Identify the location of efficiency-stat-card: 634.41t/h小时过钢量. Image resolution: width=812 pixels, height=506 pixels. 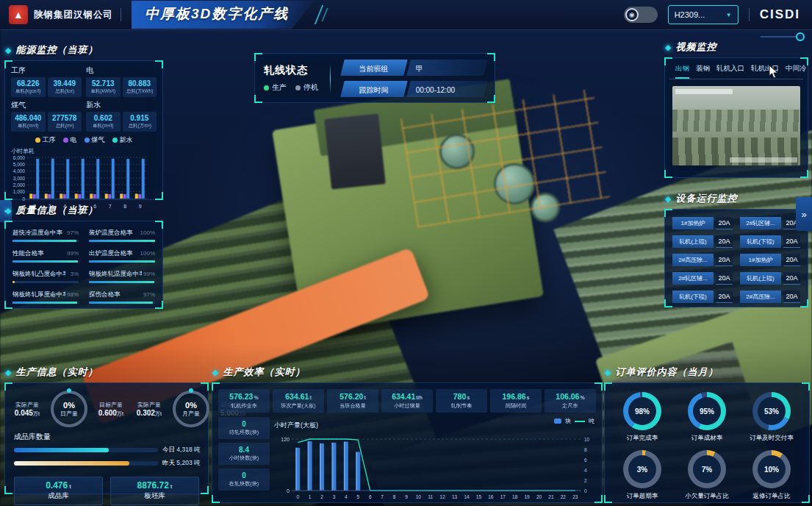
(407, 401).